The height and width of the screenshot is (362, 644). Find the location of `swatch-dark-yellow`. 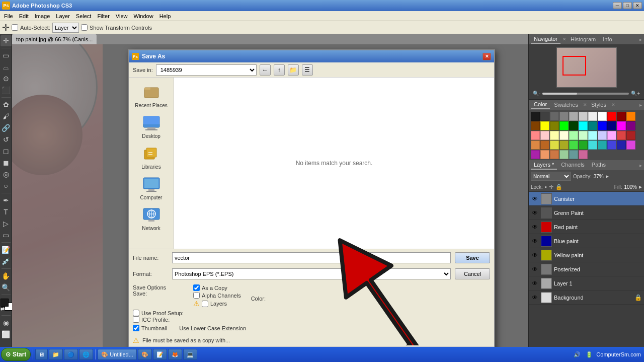

swatch-dark-yellow is located at coordinates (564, 145).